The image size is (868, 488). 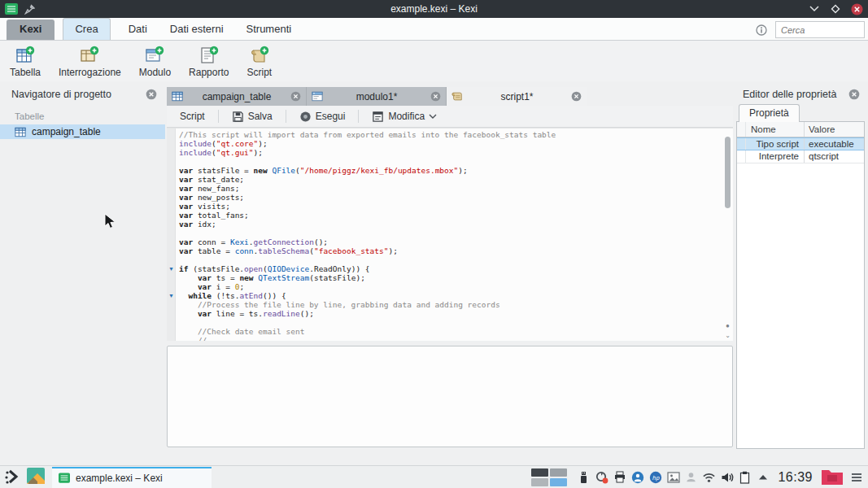 I want to click on close-icon, so click(x=857, y=9).